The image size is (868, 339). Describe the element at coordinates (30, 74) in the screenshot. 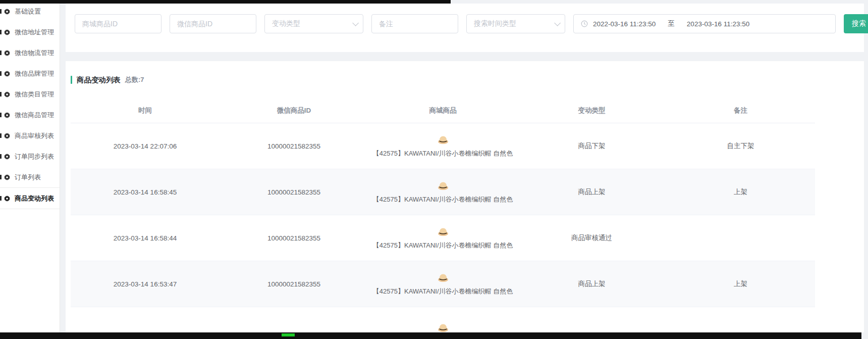

I see `sidebar-item-wechat-brand-management: 微信品牌管理` at that location.